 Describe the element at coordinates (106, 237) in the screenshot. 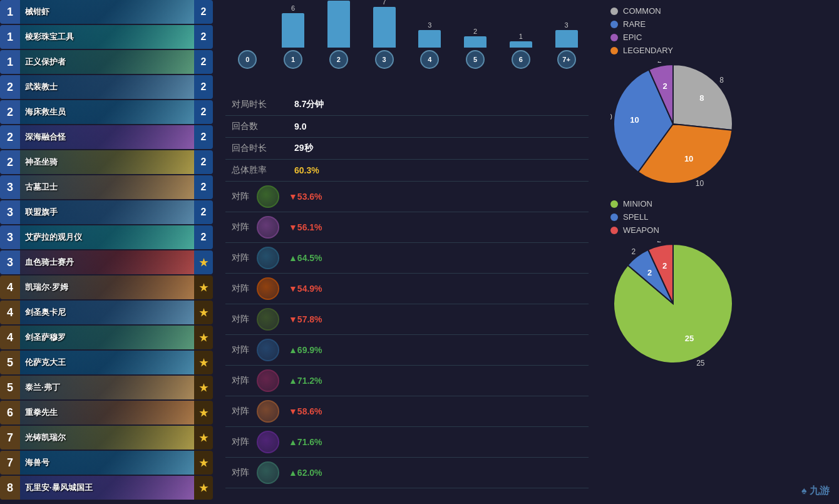

I see `card-item: 3艾萨拉的观月仪2` at that location.